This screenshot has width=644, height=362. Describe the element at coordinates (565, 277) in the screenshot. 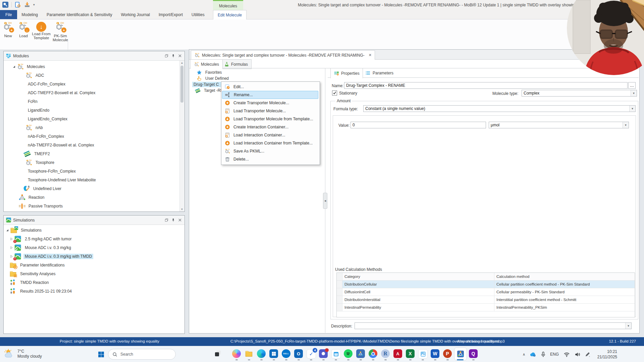

I see `column-calculation-method: Calculation method` at that location.